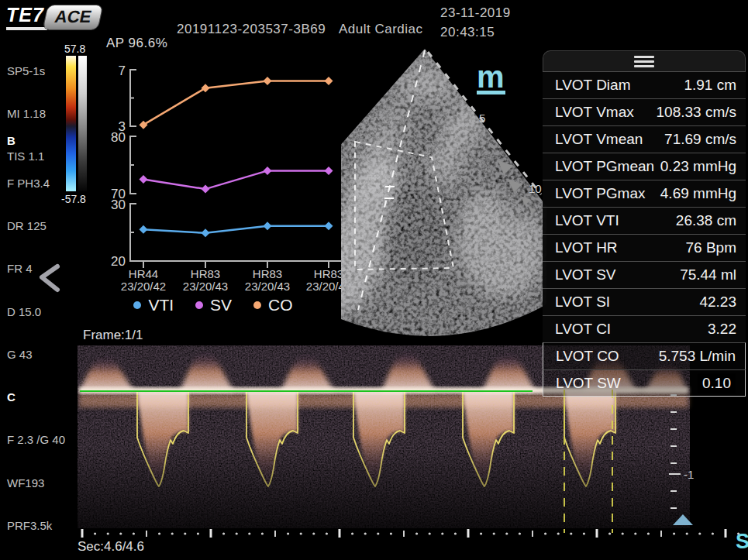 The image size is (748, 560). I want to click on row-label: LVOT HR, so click(586, 248).